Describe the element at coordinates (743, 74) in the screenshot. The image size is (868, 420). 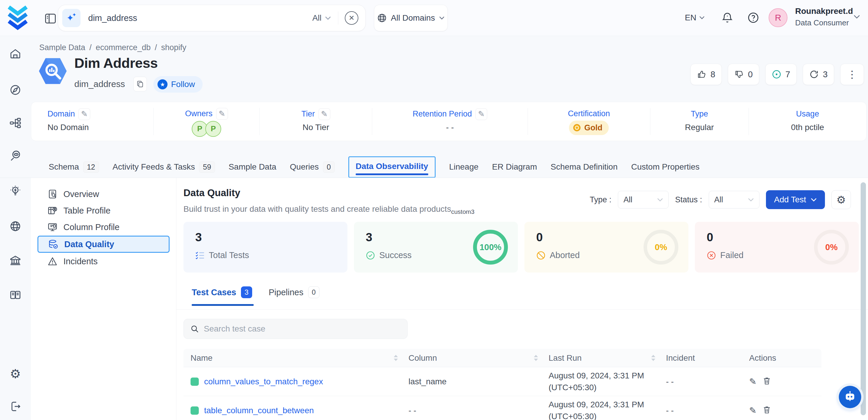
I see `downvote-button: 0` at that location.